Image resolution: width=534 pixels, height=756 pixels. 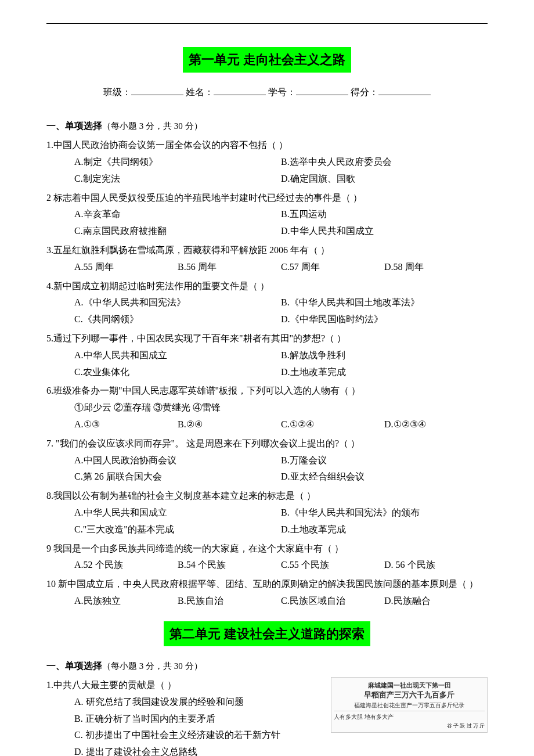 What do you see at coordinates (409, 696) in the screenshot?
I see `fig-line2: 早稻亩产三万六千九百多斤` at bounding box center [409, 696].